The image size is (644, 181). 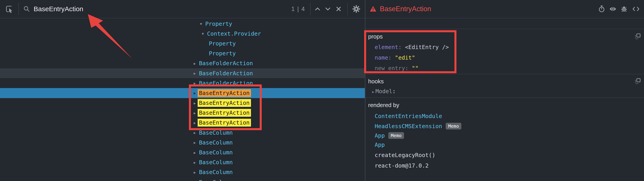 What do you see at coordinates (26, 9) in the screenshot?
I see `search-icon` at bounding box center [26, 9].